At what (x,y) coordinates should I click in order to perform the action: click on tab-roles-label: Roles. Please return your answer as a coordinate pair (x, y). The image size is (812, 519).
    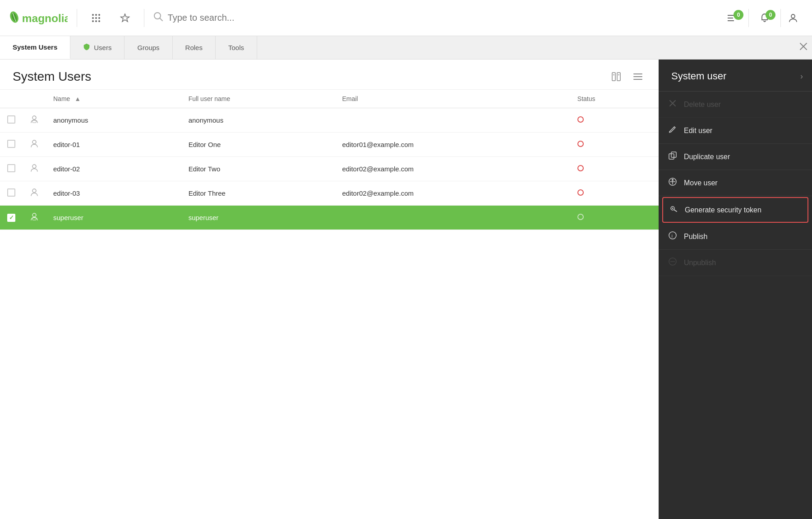
    Looking at the image, I should click on (194, 48).